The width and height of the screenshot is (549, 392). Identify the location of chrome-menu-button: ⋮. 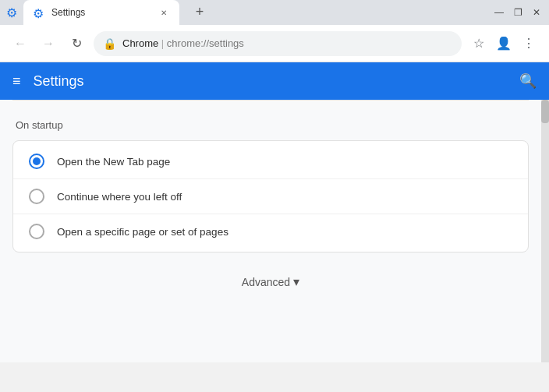
(529, 44).